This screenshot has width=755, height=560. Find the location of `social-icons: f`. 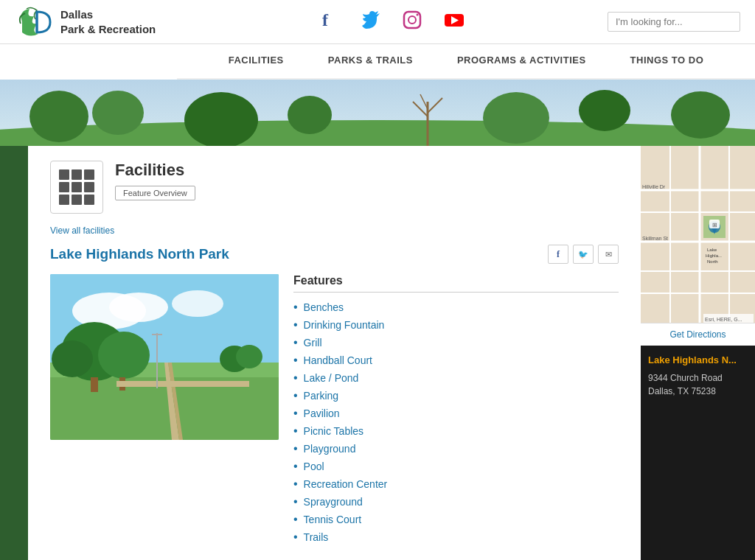

social-icons: f is located at coordinates (392, 22).